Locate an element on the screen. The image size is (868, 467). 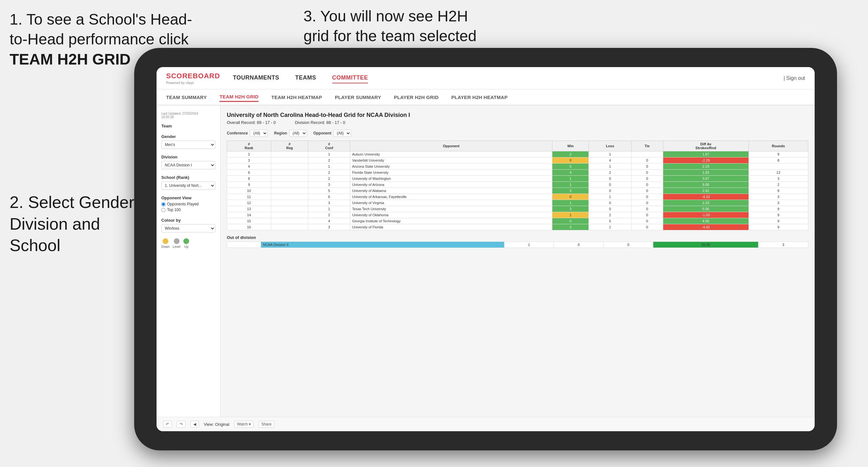
region-select: (All) is located at coordinates (298, 133).